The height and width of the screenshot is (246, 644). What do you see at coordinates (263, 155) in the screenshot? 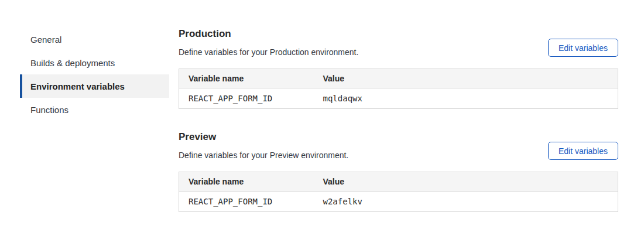
I see `preview-description: Define variables for your Preview enviro…` at bounding box center [263, 155].